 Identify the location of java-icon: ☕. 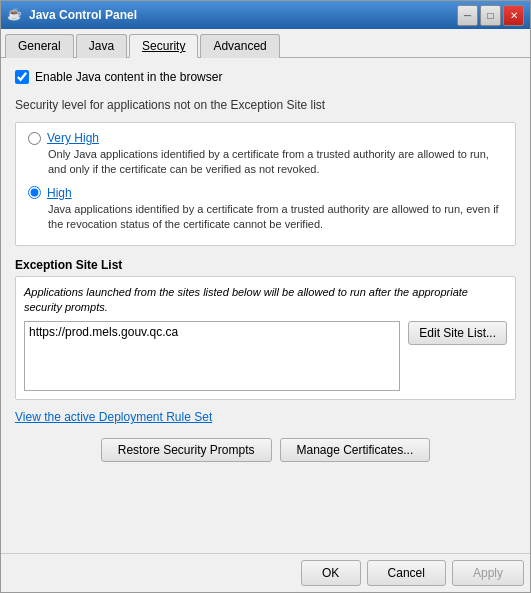
(15, 15).